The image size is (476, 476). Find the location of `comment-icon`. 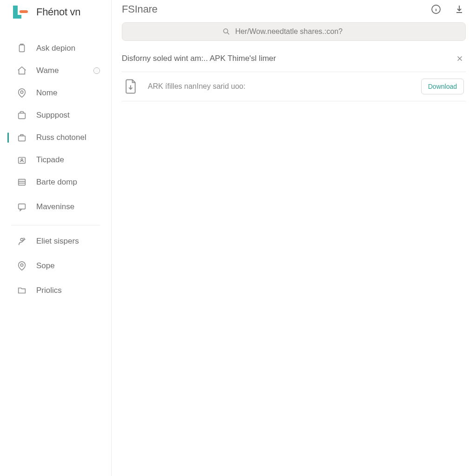

comment-icon is located at coordinates (22, 207).